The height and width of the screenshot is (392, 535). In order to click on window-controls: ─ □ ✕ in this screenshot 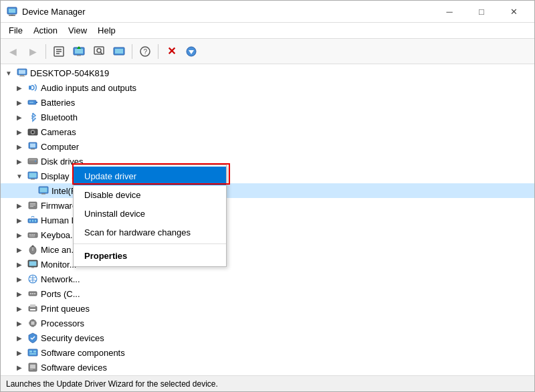, I will do `click(481, 11)`.